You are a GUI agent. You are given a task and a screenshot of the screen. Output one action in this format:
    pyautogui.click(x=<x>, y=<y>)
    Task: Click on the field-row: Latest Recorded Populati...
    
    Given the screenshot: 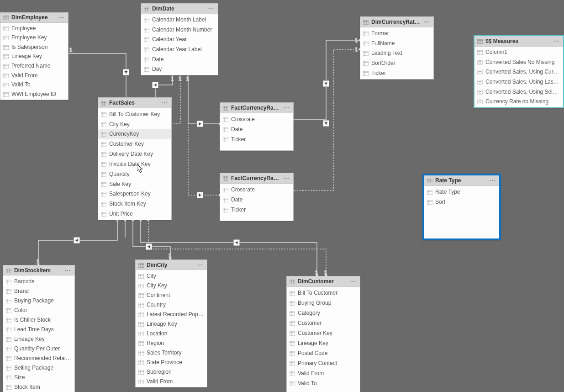 What is the action you would take?
    pyautogui.click(x=171, y=314)
    